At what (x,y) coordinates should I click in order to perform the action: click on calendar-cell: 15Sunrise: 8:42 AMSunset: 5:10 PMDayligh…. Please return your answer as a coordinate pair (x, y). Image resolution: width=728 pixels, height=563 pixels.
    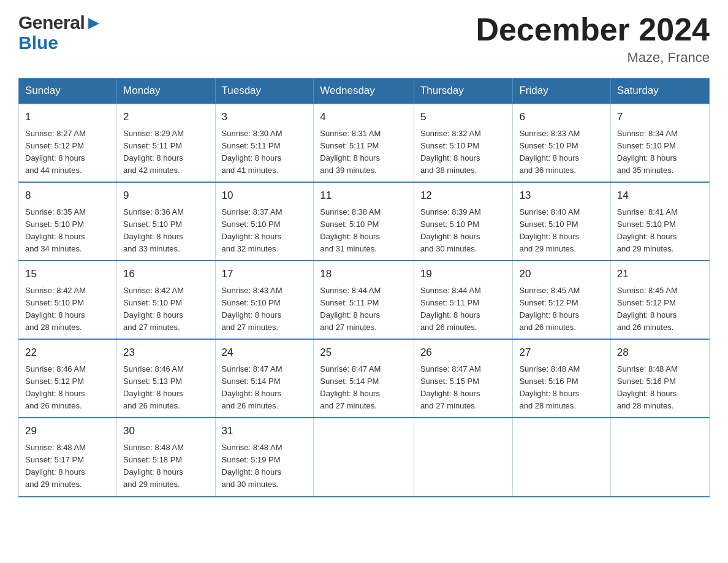
    Looking at the image, I should click on (68, 300).